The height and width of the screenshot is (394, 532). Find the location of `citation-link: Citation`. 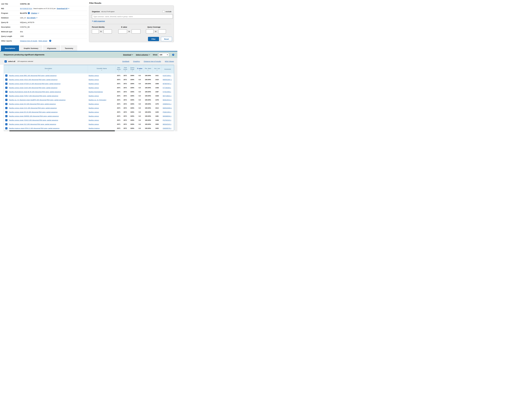

citation-link: Citation is located at coordinates (35, 13).